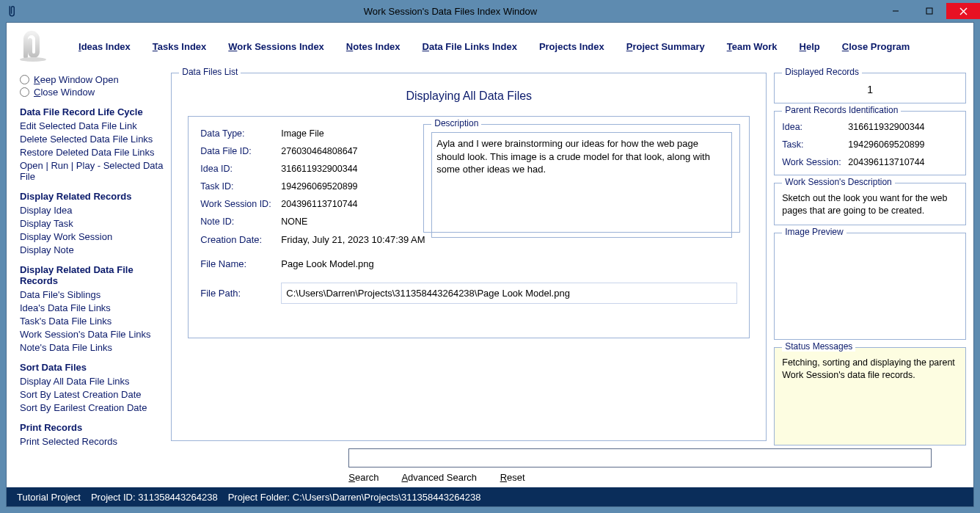  I want to click on search-link: Search, so click(364, 477).